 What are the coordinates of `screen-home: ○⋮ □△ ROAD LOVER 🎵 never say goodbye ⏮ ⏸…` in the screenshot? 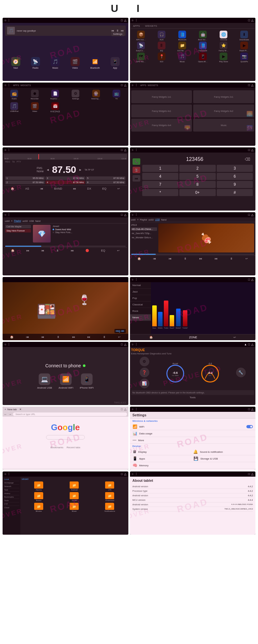 It's located at (65, 49).